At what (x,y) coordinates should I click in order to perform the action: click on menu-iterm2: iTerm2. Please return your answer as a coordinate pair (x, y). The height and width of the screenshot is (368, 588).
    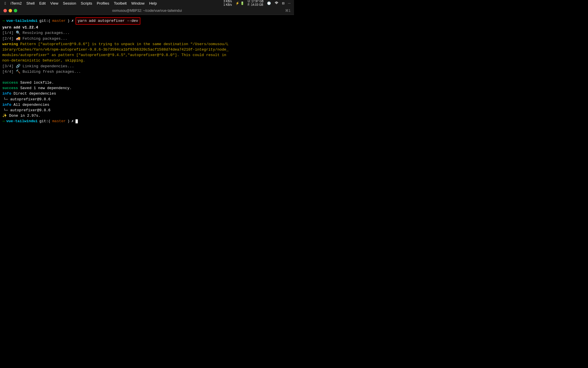
    Looking at the image, I should click on (16, 3).